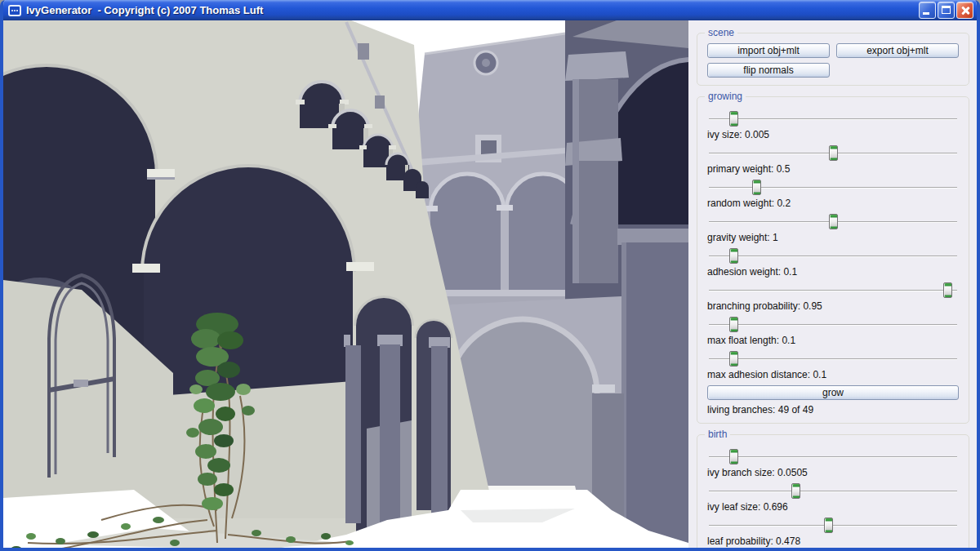 This screenshot has width=980, height=551. Describe the element at coordinates (833, 273) in the screenshot. I see `slider-label: adhesion weight: 0.1` at that location.